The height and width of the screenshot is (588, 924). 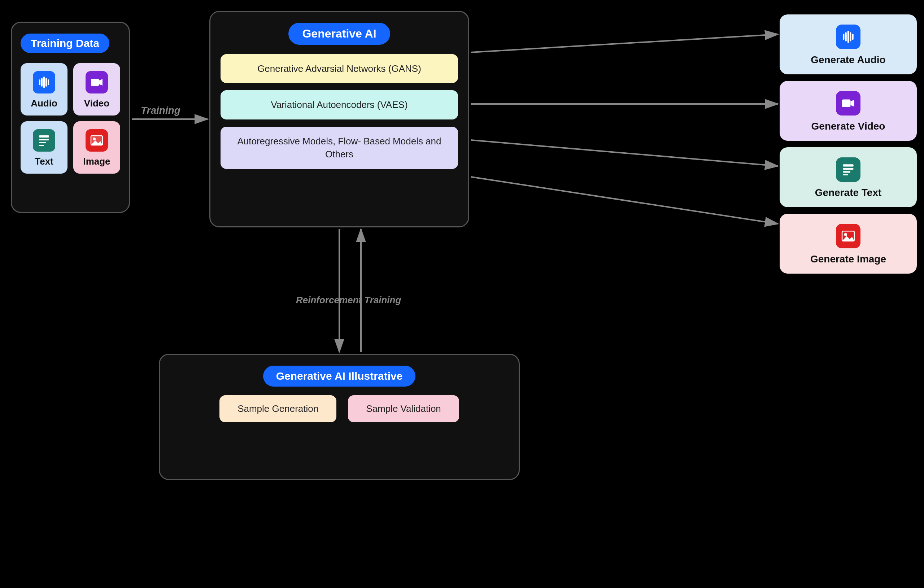 What do you see at coordinates (848, 103) in the screenshot?
I see `output-video-icon` at bounding box center [848, 103].